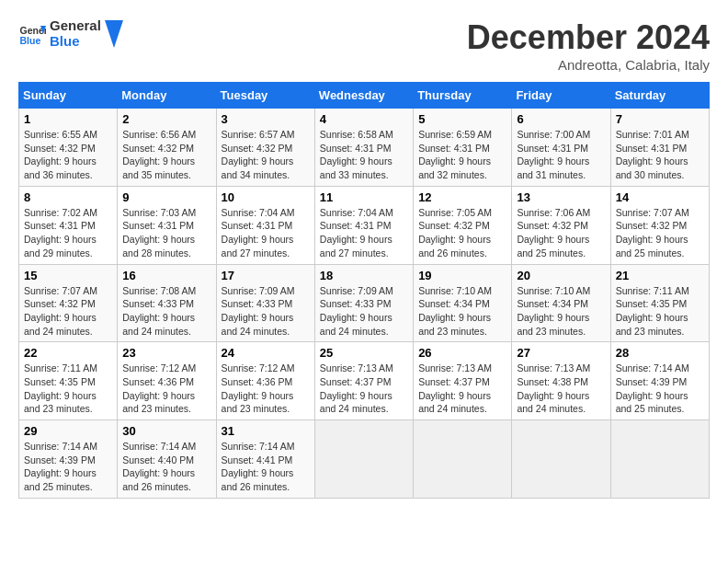 This screenshot has height=563, width=728. I want to click on calendar-cell: 5Sunrise: 6:59 AM Sunset: 4:31 PM Daylig…, so click(463, 147).